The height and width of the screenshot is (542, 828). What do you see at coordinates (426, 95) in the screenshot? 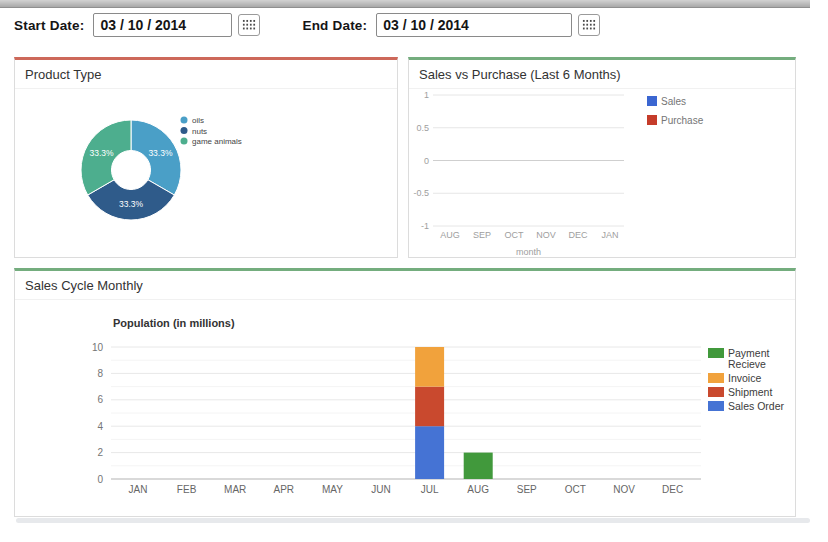
I see `svg-text: 1` at bounding box center [426, 95].